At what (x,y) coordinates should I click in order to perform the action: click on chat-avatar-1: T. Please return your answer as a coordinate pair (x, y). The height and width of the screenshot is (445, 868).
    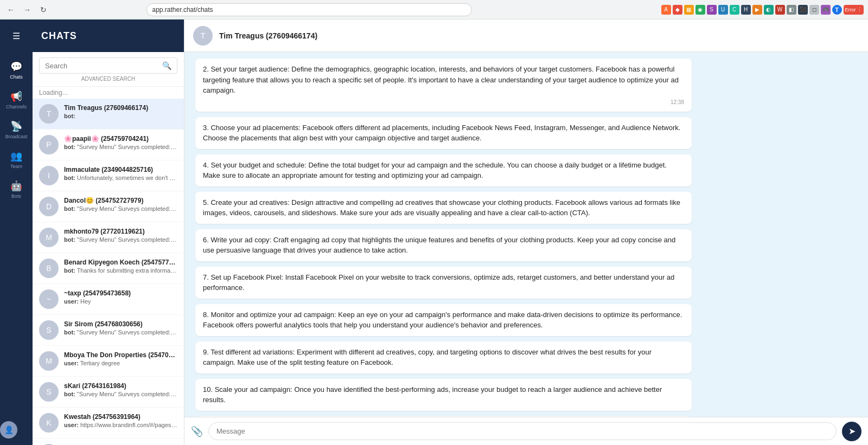
    Looking at the image, I should click on (49, 114).